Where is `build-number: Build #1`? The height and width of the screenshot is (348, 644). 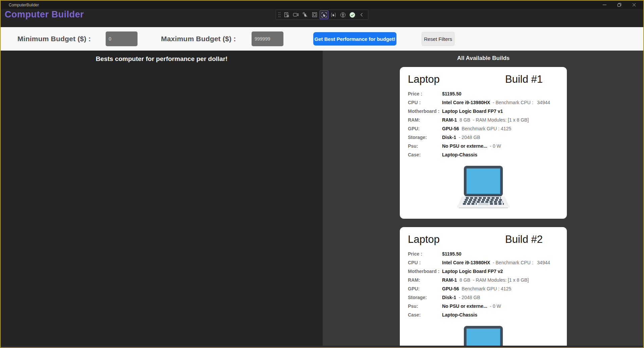
build-number: Build #1 is located at coordinates (524, 79).